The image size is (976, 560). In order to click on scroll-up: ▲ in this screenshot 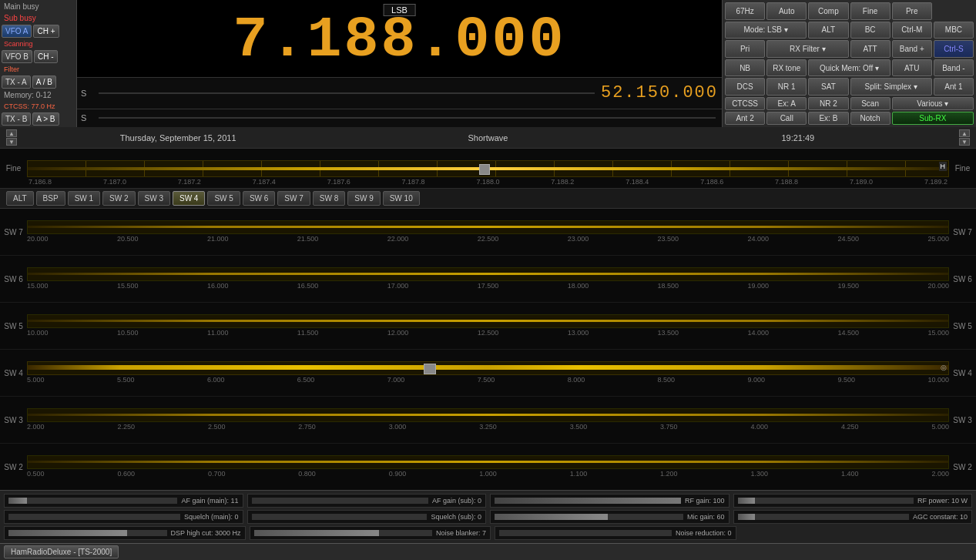, I will do `click(12, 133)`.